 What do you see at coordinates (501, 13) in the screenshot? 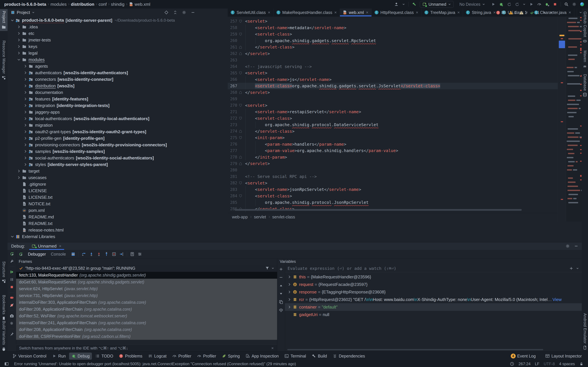
I see `inspection-insp-error: 86` at bounding box center [501, 13].